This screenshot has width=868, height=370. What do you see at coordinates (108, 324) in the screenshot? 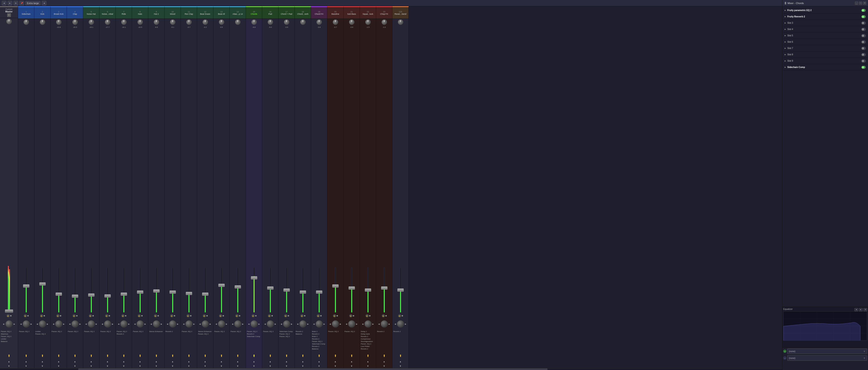
I see `pan-knob-ch6` at bounding box center [108, 324].